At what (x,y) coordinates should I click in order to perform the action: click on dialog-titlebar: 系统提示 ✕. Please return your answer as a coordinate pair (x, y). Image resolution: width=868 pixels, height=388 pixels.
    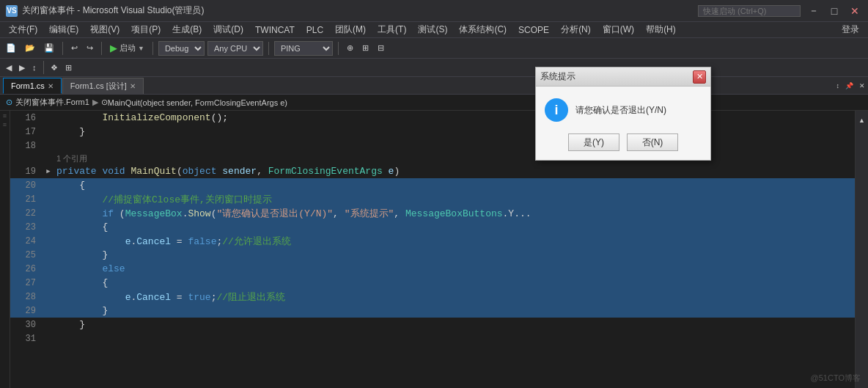
    Looking at the image, I should click on (623, 77).